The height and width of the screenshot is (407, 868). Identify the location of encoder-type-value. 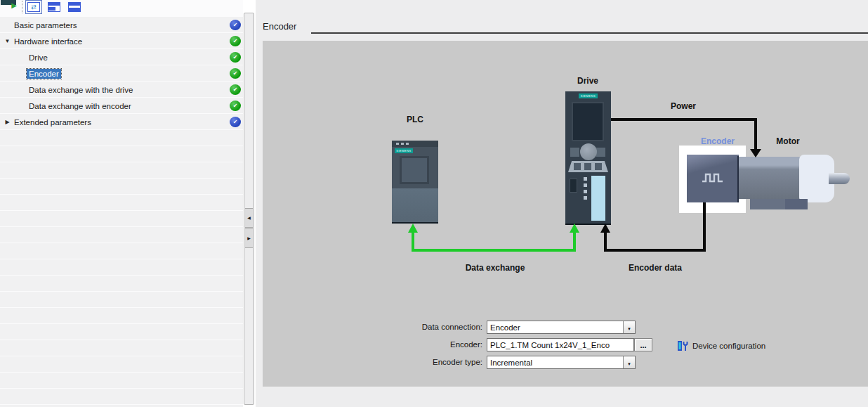
(561, 363).